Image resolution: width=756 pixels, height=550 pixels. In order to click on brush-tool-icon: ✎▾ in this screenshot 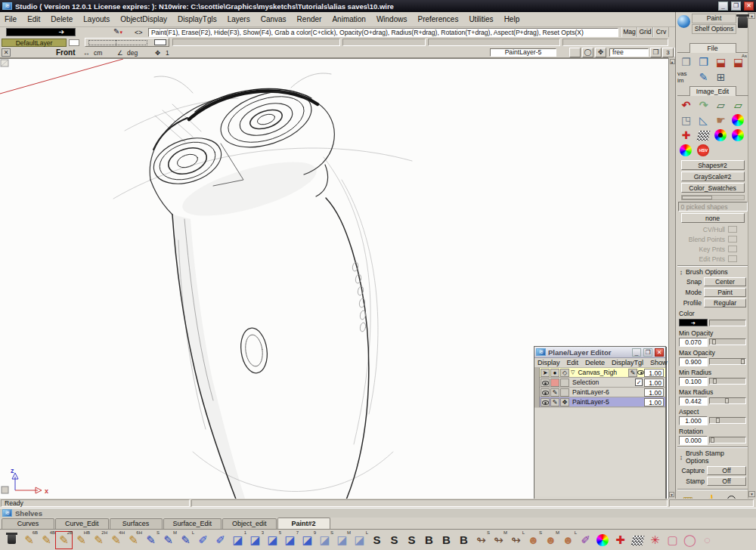, I will do `click(118, 32)`.